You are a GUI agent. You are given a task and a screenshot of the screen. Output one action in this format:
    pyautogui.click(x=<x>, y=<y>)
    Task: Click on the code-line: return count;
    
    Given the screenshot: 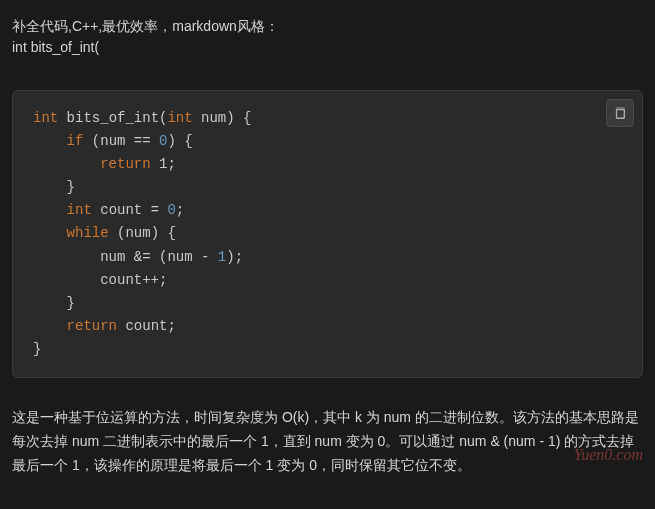 What is the action you would take?
    pyautogui.click(x=328, y=326)
    